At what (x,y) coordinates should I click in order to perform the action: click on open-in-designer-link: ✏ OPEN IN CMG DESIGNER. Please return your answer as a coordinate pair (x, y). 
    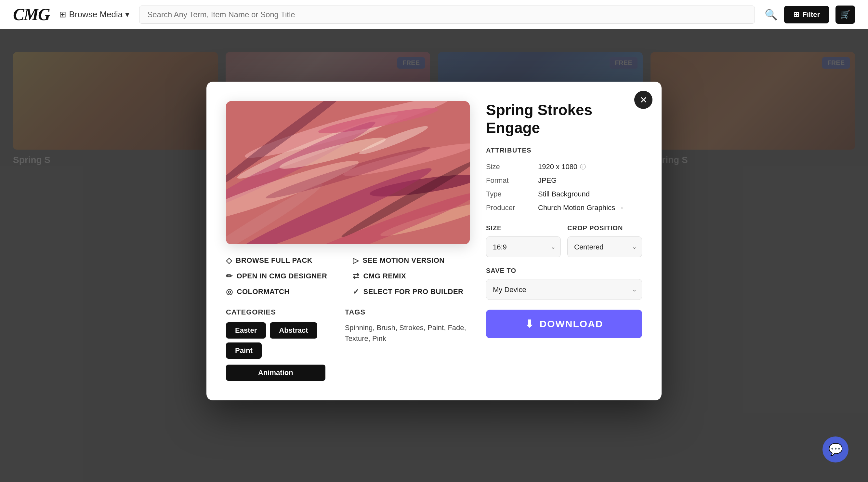
    Looking at the image, I should click on (284, 276).